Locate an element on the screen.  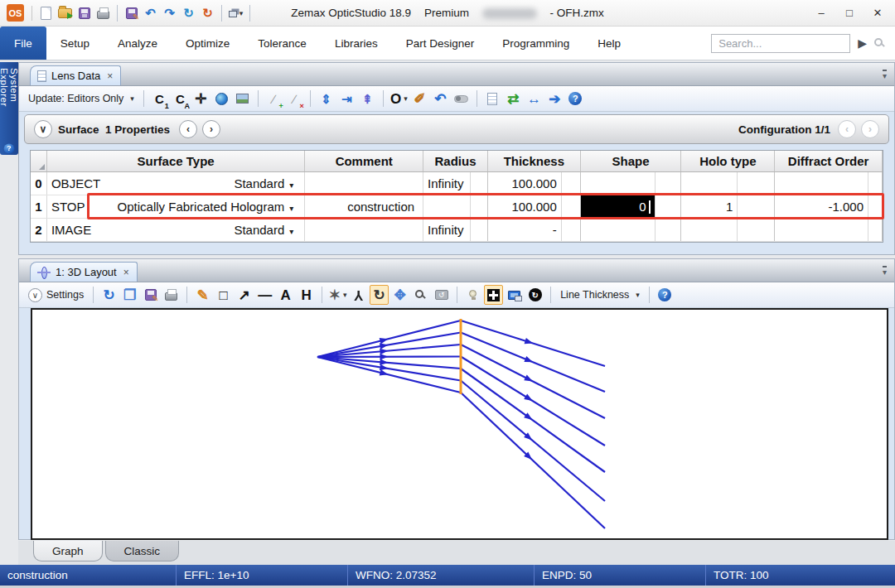
text-tool-icon: A is located at coordinates (285, 295).